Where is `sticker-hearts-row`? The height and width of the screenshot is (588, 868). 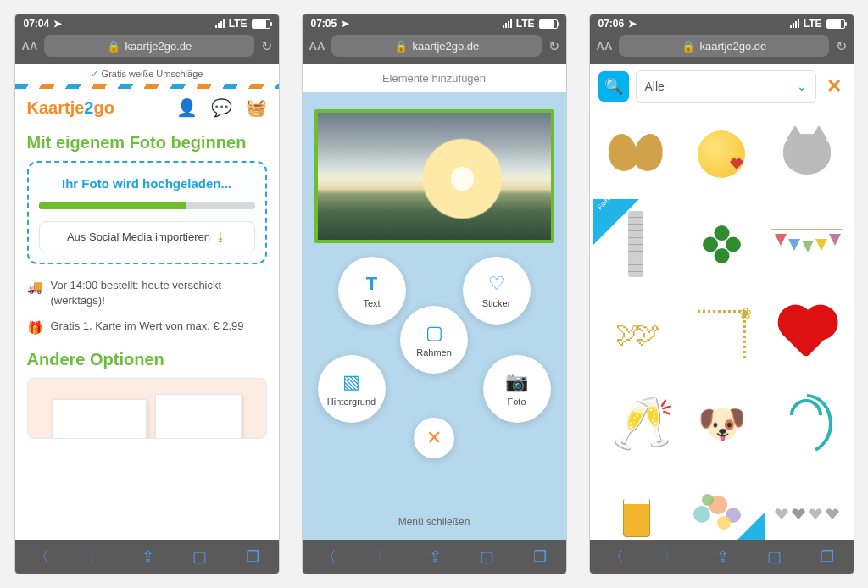 sticker-hearts-row is located at coordinates (807, 504).